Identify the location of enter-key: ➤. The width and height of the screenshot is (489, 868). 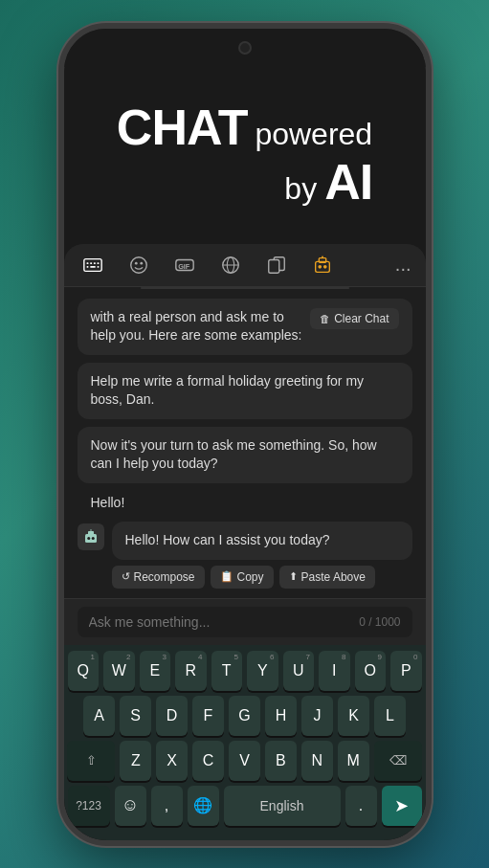
(402, 806).